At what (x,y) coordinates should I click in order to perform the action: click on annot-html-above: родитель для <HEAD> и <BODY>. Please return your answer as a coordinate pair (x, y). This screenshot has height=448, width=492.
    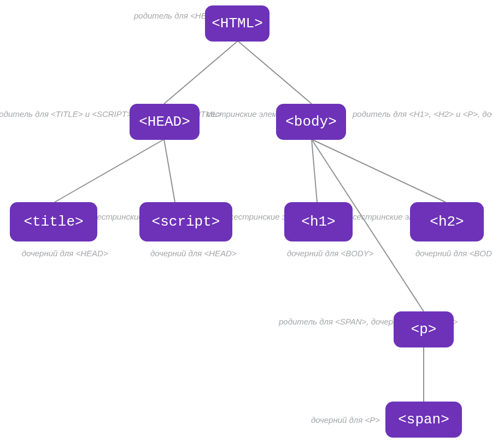
    Looking at the image, I should click on (167, 16).